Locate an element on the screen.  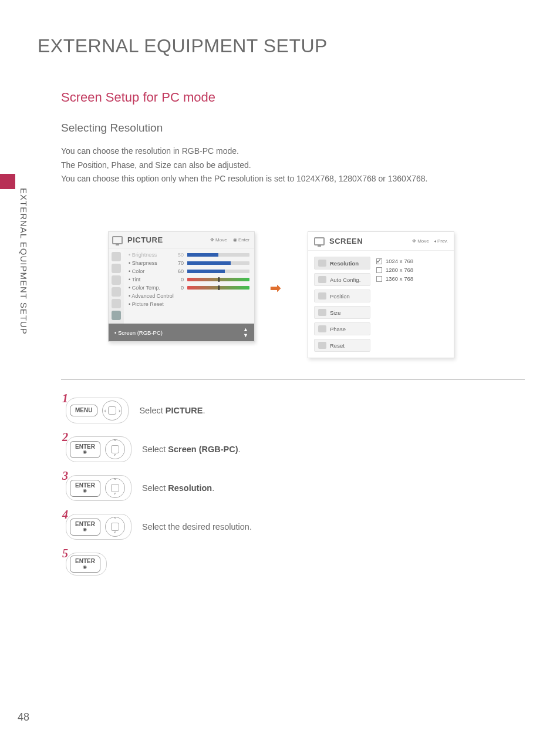
arrow-right-icon: ➡ is located at coordinates (275, 288).